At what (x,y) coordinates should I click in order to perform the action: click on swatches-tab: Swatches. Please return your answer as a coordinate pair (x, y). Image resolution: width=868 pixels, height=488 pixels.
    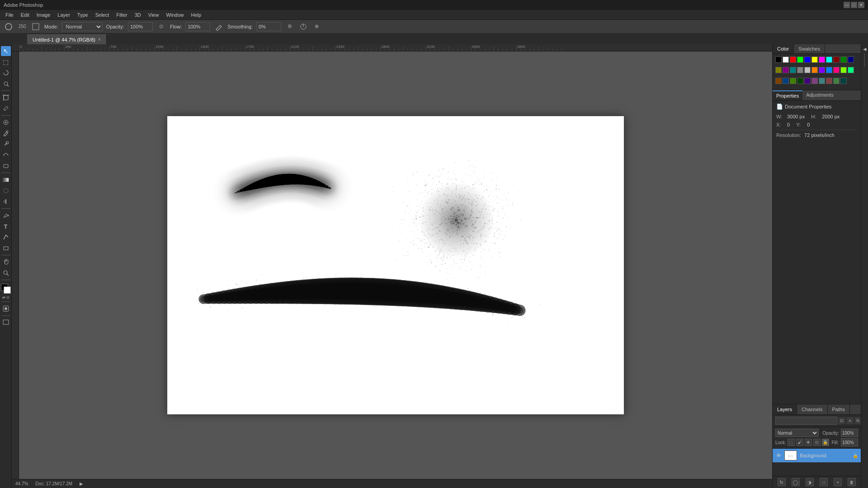
    Looking at the image, I should click on (809, 49).